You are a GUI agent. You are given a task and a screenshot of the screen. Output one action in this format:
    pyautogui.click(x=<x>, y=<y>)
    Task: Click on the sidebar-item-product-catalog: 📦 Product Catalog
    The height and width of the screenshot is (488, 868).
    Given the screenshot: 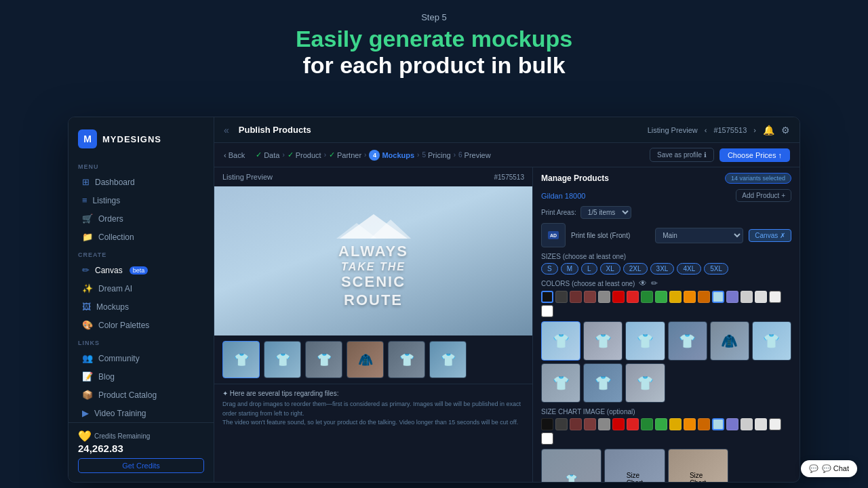 What is the action you would take?
    pyautogui.click(x=141, y=394)
    